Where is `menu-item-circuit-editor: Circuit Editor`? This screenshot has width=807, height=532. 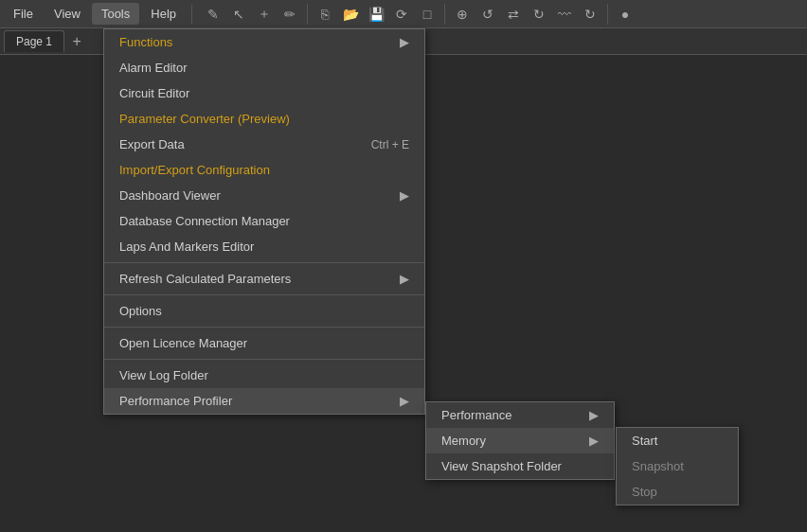 menu-item-circuit-editor: Circuit Editor is located at coordinates (264, 93).